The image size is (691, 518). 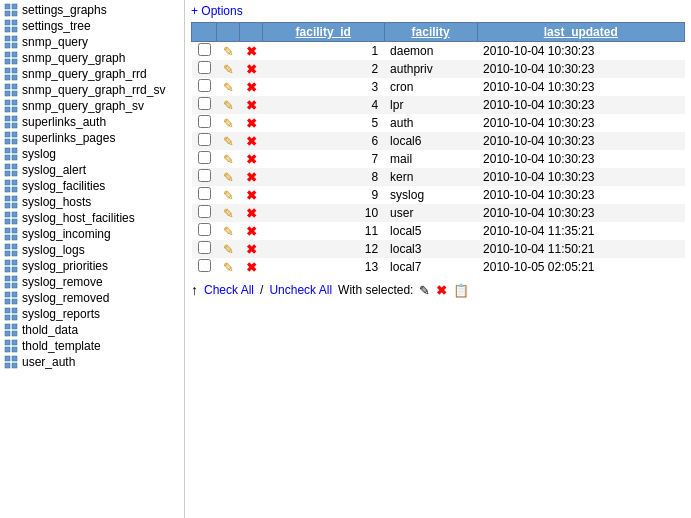 What do you see at coordinates (442, 290) in the screenshot?
I see `bulk-delete-icon: ✖` at bounding box center [442, 290].